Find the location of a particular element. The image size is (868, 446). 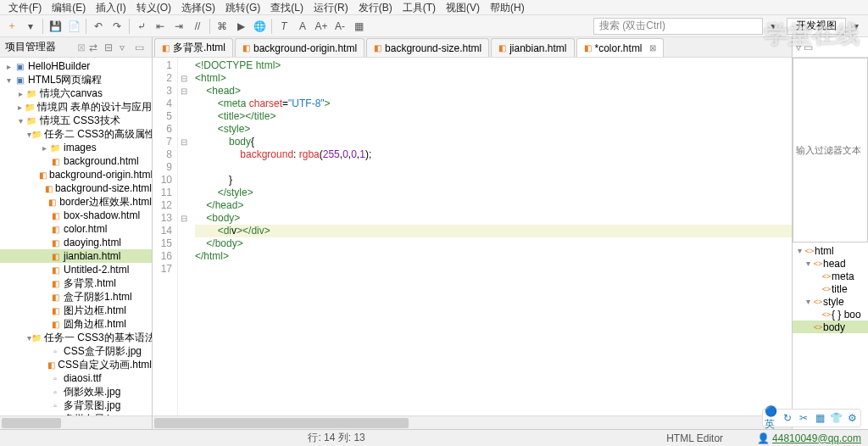

tree-item: ▫CSS盒子阴影.jpg is located at coordinates (76, 351).